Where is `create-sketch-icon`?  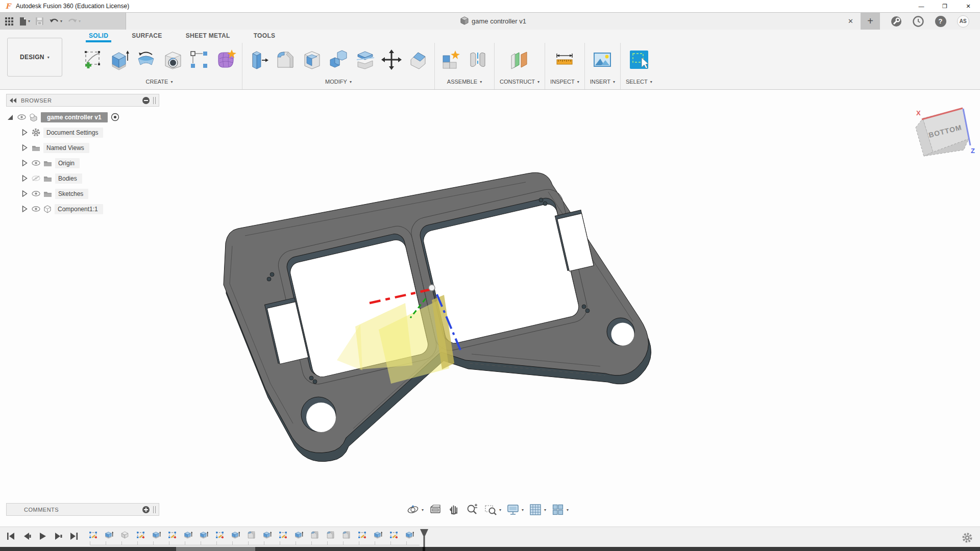 create-sketch-icon is located at coordinates (93, 60).